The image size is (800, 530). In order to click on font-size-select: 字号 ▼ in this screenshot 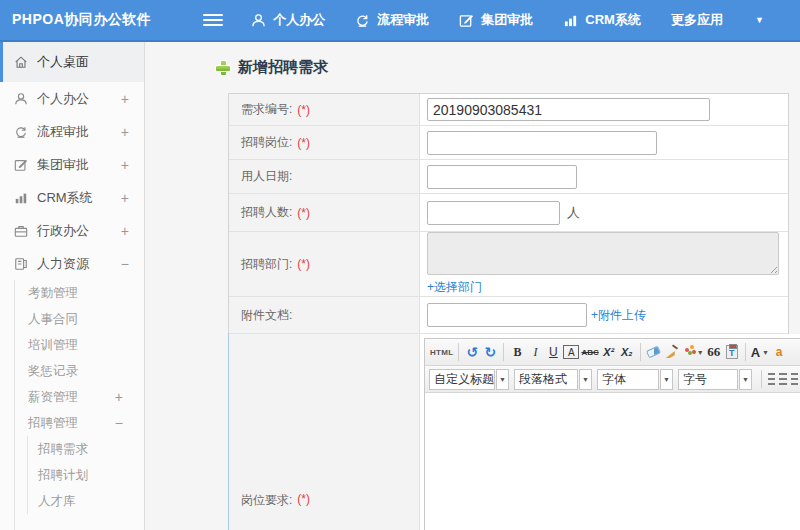, I will do `click(715, 380)`.